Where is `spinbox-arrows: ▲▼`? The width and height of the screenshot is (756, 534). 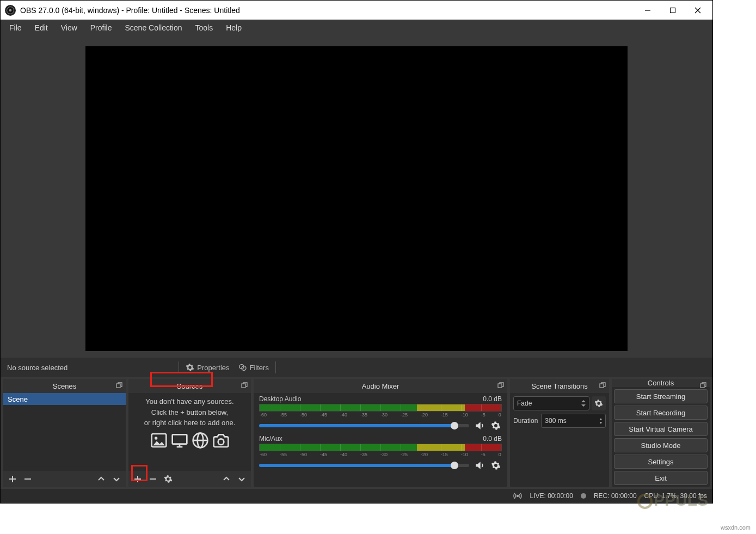
spinbox-arrows: ▲▼ is located at coordinates (601, 421).